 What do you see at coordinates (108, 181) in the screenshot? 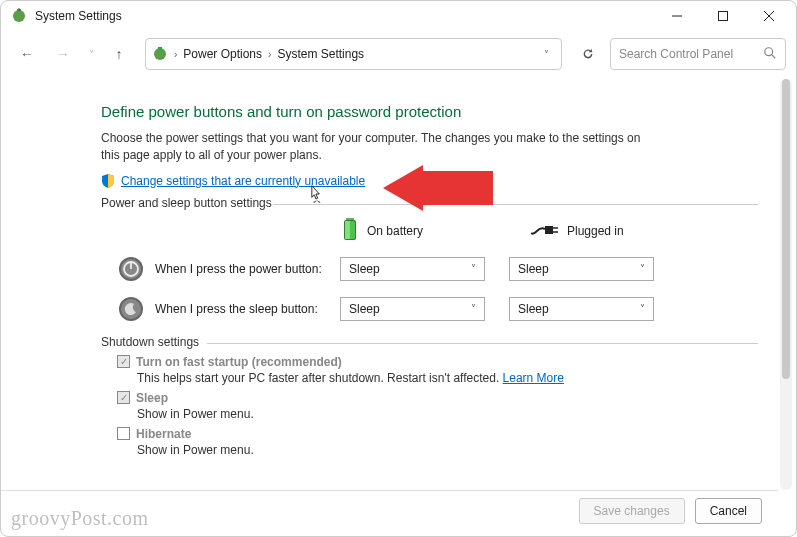
I see `shield-icon` at bounding box center [108, 181].